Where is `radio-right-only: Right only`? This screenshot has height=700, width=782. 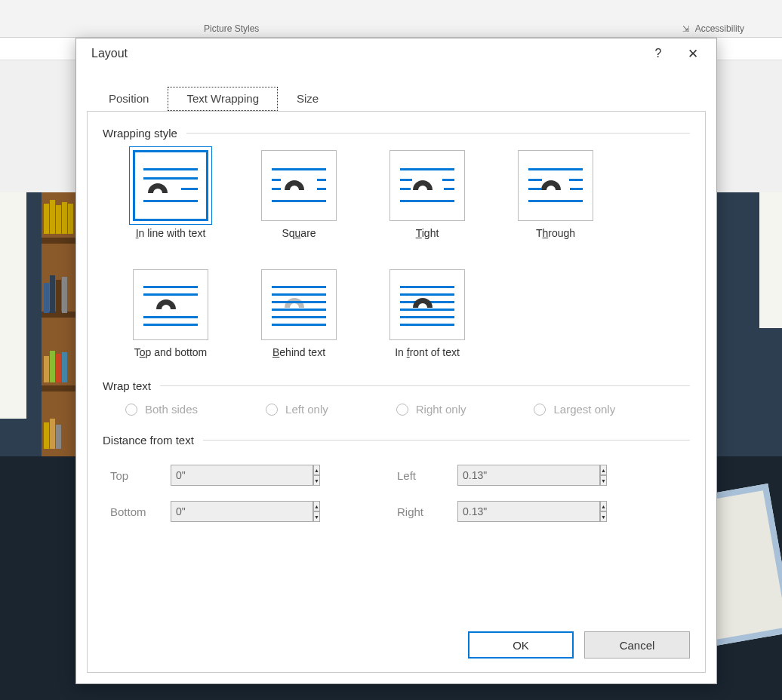
radio-right-only: Right only is located at coordinates (432, 409).